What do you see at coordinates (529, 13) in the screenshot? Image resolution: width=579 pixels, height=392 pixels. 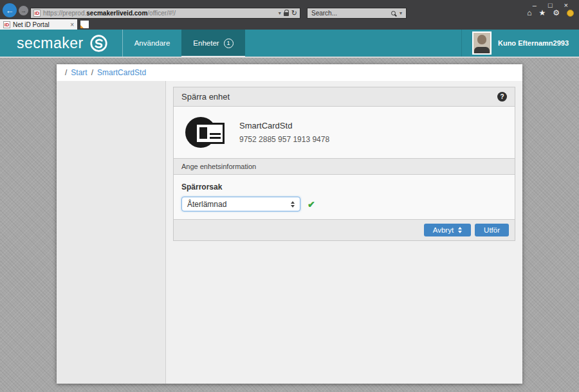 I see `home-icon: ⌂` at bounding box center [529, 13].